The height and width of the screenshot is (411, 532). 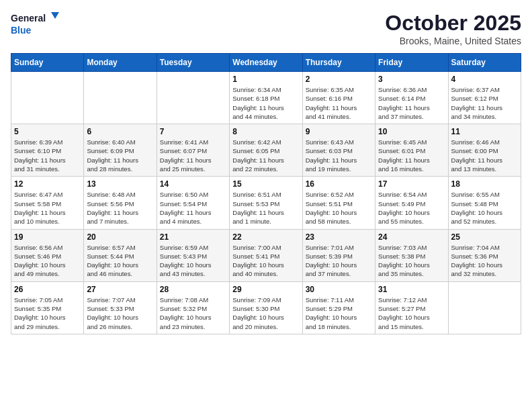 I want to click on calendar-week-row: 12Sunrise: 6:47 AM Sunset: 5:58 PM Dayli…, so click(x=266, y=203).